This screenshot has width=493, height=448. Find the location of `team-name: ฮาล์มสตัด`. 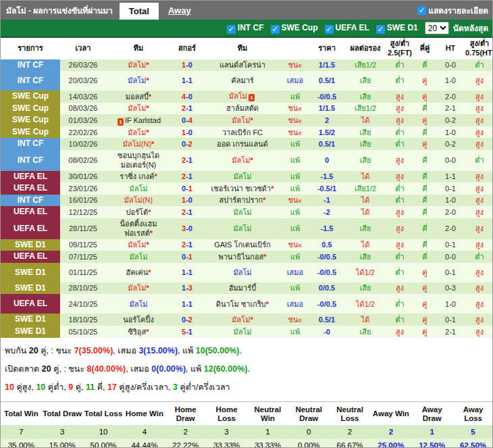

team-name: ฮาล์มสตัด is located at coordinates (242, 108).